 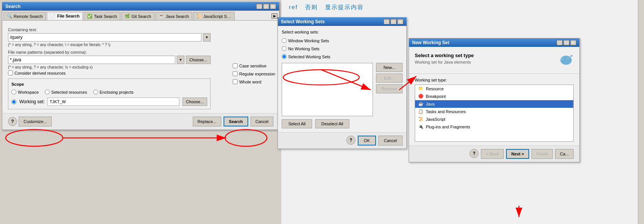 What do you see at coordinates (47, 92) in the screenshot?
I see `scope-selected-radio` at bounding box center [47, 92].